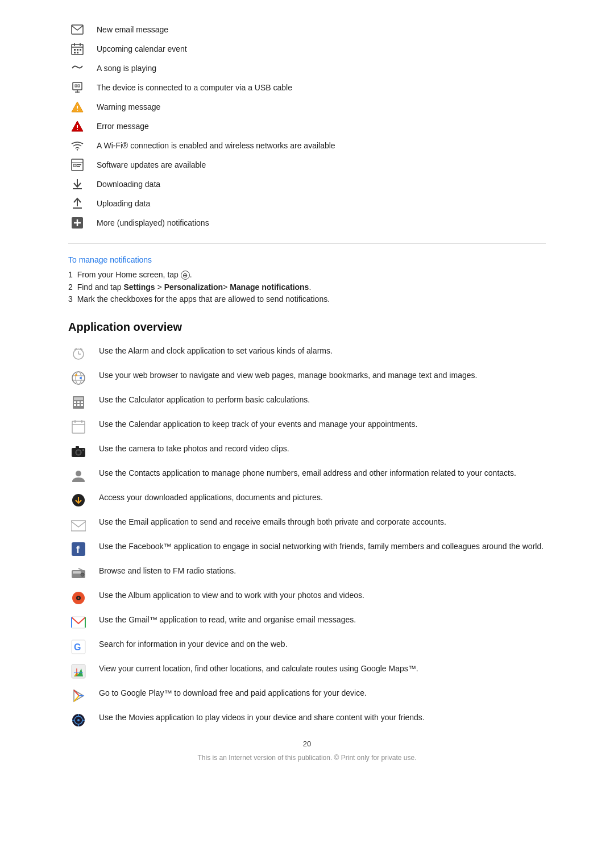  I want to click on google-search-icon: G, so click(78, 647).